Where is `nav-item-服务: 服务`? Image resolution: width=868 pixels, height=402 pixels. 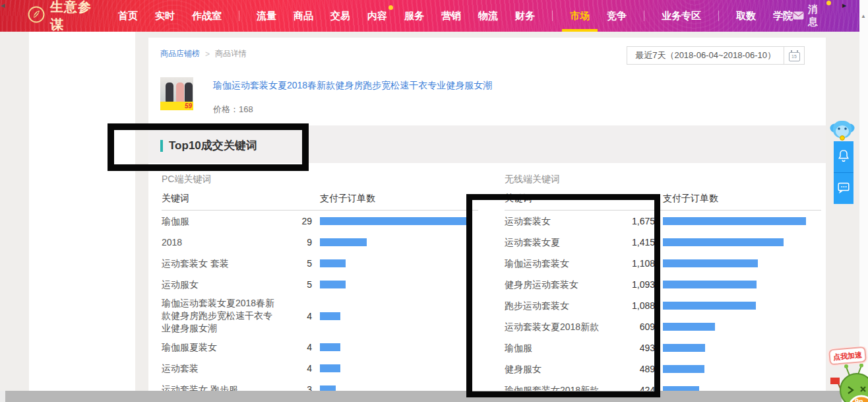 nav-item-服务: 服务 is located at coordinates (414, 16).